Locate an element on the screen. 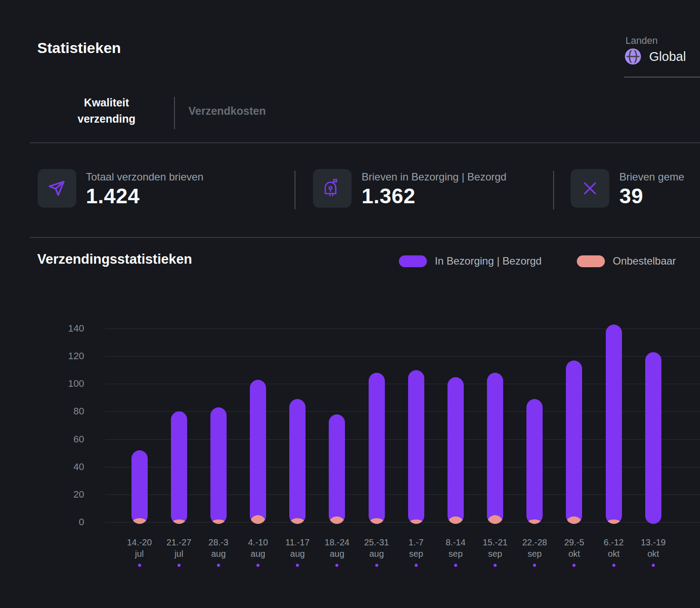  y-axis-tick-label: 80 is located at coordinates (64, 411).